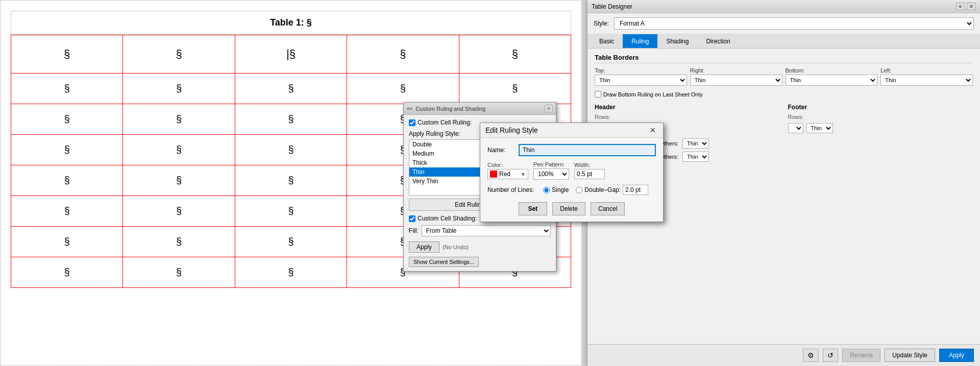 This screenshot has height=366, width=980. I want to click on right-label: Right:, so click(736, 70).